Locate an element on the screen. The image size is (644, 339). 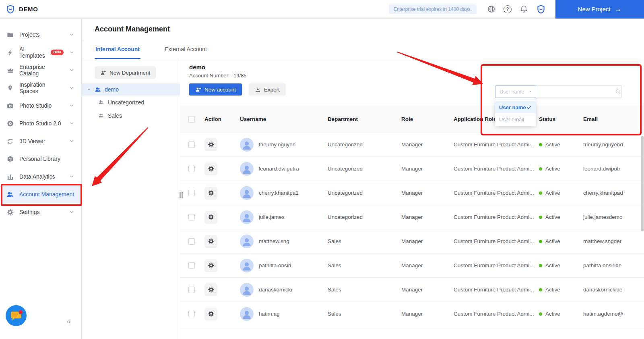
tab-internal-account: Internal Account is located at coordinates (118, 50).